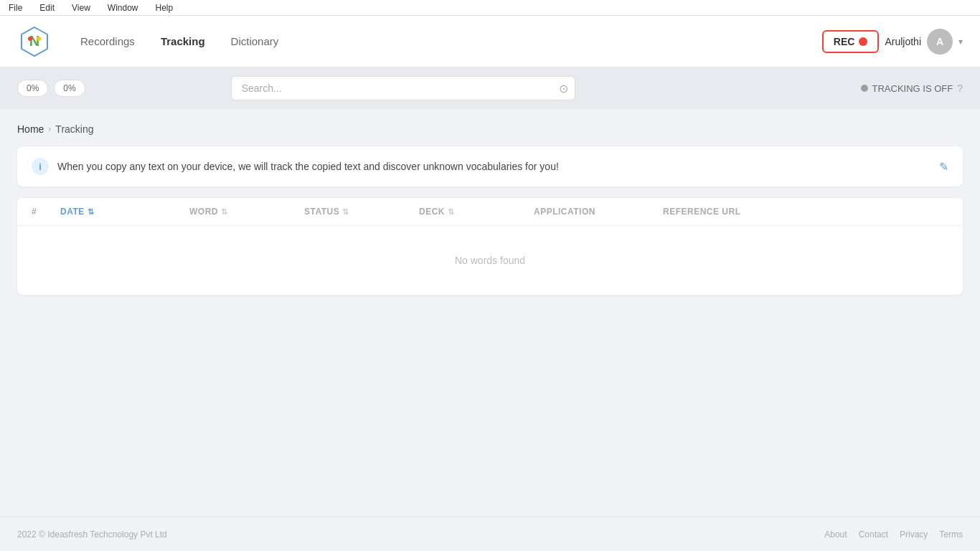 The image size is (980, 551). I want to click on topnav: N Recordings Tracking Dictionary REC Aru…, so click(490, 42).